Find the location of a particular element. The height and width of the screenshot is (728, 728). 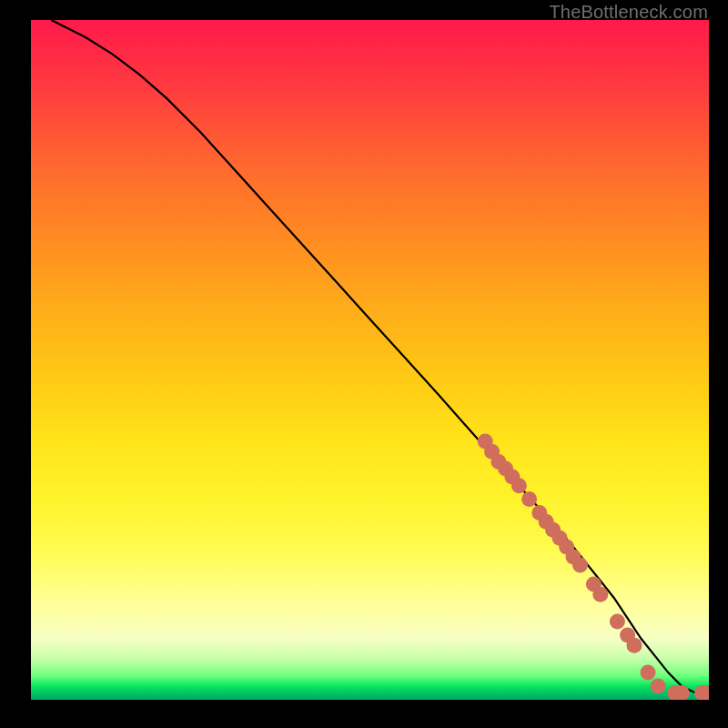

attribution-text: TheBottleneck.com is located at coordinates (628, 13).